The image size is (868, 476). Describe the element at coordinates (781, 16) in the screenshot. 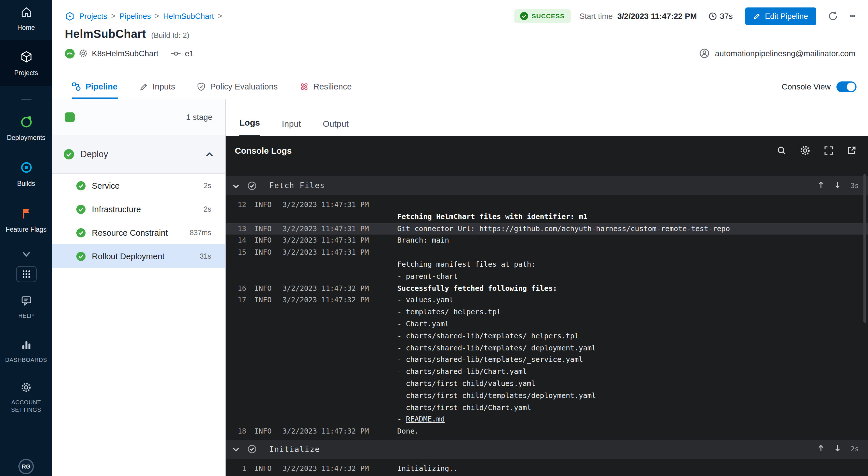

I see `edit-pipeline-button: Edit Pipeline` at that location.